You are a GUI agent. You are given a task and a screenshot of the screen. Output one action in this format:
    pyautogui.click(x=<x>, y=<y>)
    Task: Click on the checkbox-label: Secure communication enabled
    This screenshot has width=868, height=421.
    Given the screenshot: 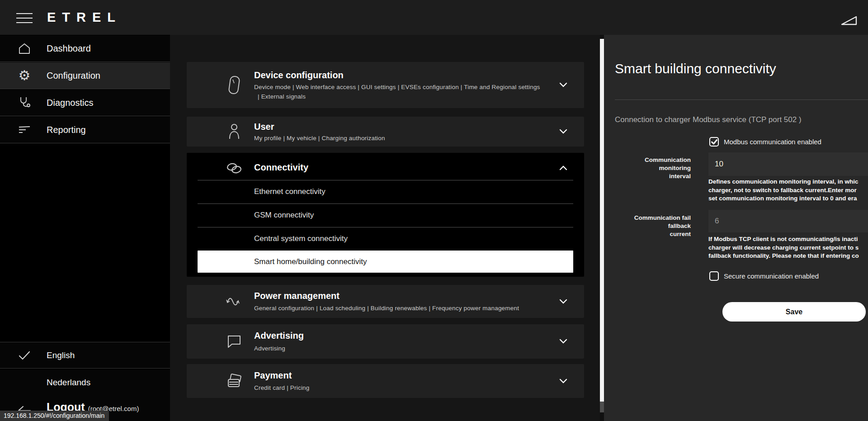 What is the action you would take?
    pyautogui.click(x=771, y=276)
    